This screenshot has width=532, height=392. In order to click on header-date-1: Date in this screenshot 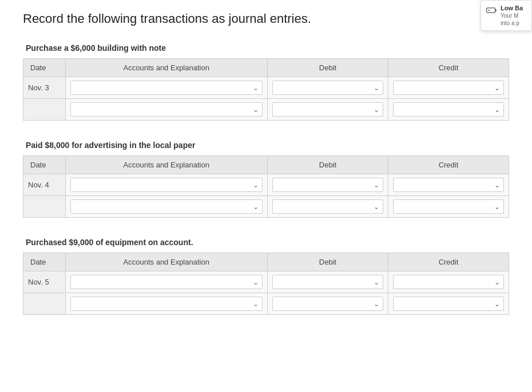, I will do `click(45, 68)`.